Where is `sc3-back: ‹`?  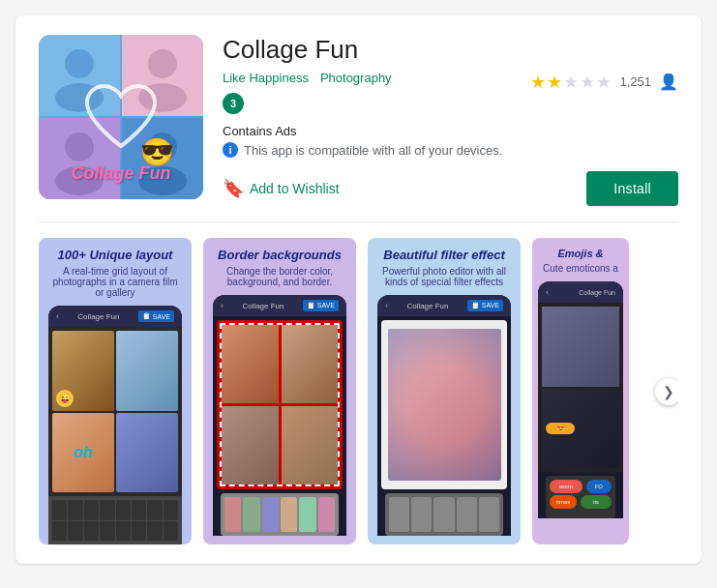 sc3-back: ‹ is located at coordinates (387, 306).